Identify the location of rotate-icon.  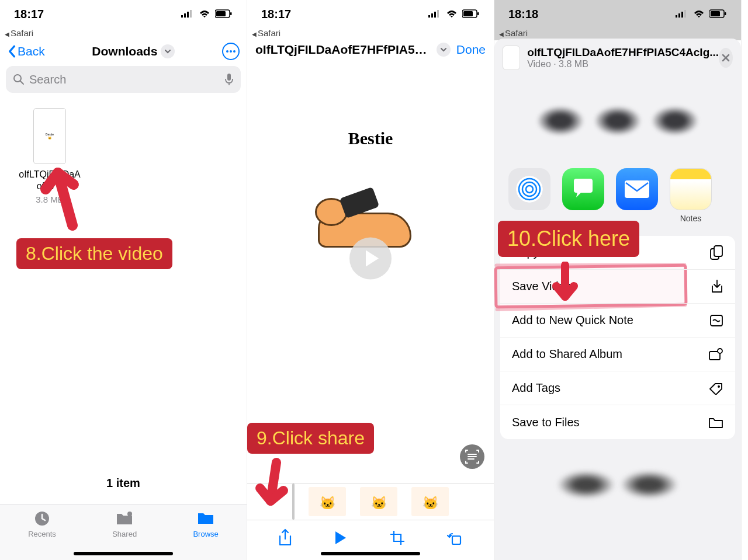
(455, 538).